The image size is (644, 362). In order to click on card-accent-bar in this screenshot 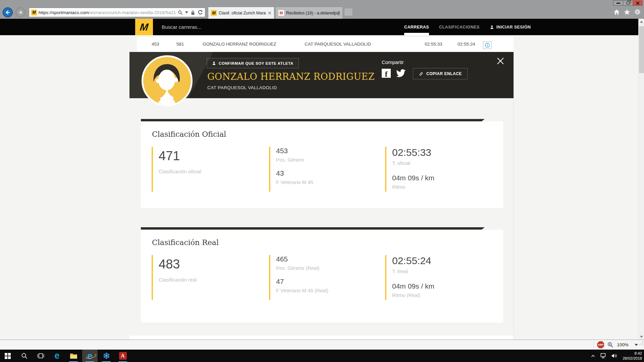, I will do `click(313, 120)`.